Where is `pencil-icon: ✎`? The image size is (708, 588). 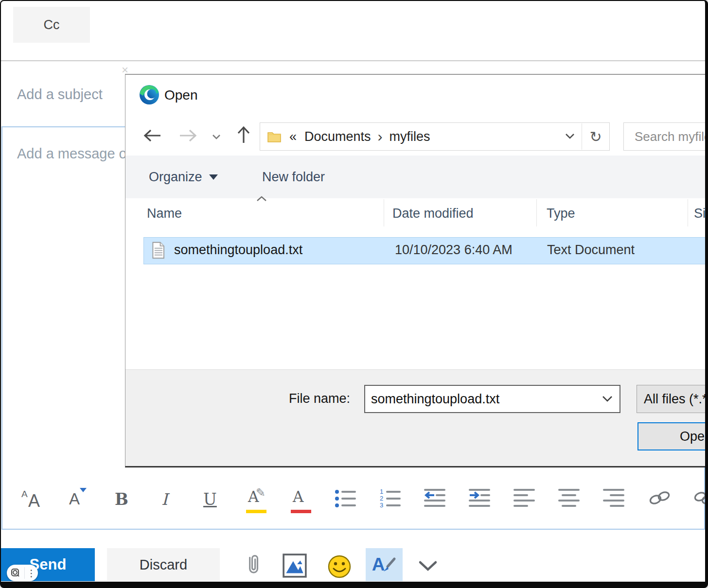 pencil-icon: ✎ is located at coordinates (261, 493).